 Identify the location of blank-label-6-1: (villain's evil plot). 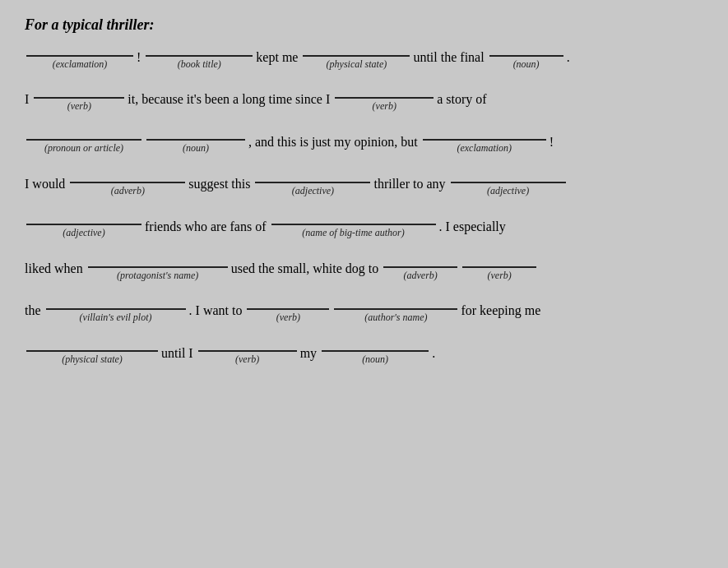
(116, 317).